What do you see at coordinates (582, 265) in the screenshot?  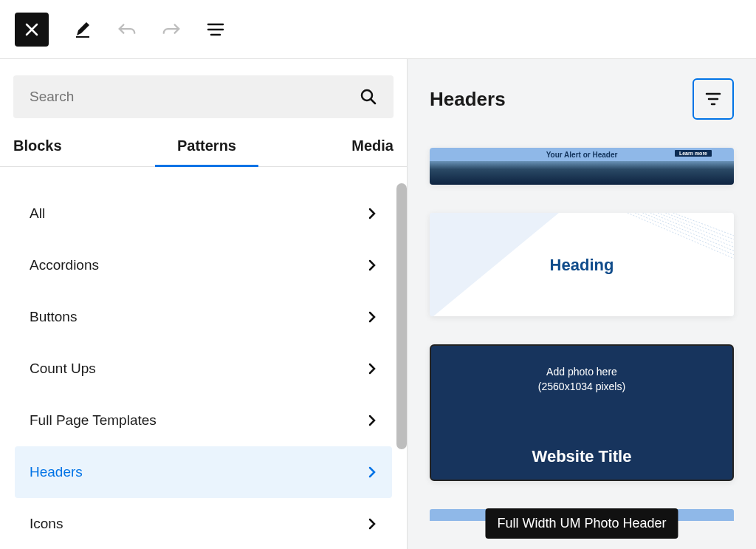 I see `heading-text: Heading` at bounding box center [582, 265].